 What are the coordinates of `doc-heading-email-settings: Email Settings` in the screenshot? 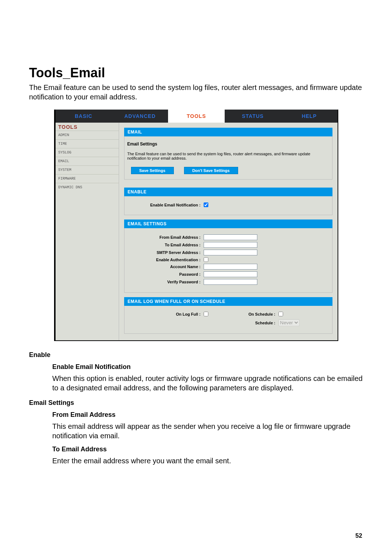 It's located at (196, 403).